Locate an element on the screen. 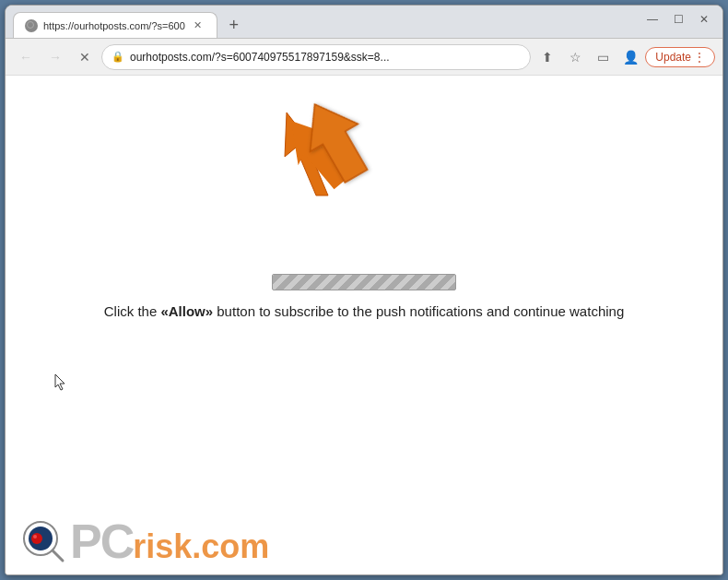 The image size is (728, 580). minimize-button: — is located at coordinates (652, 19).